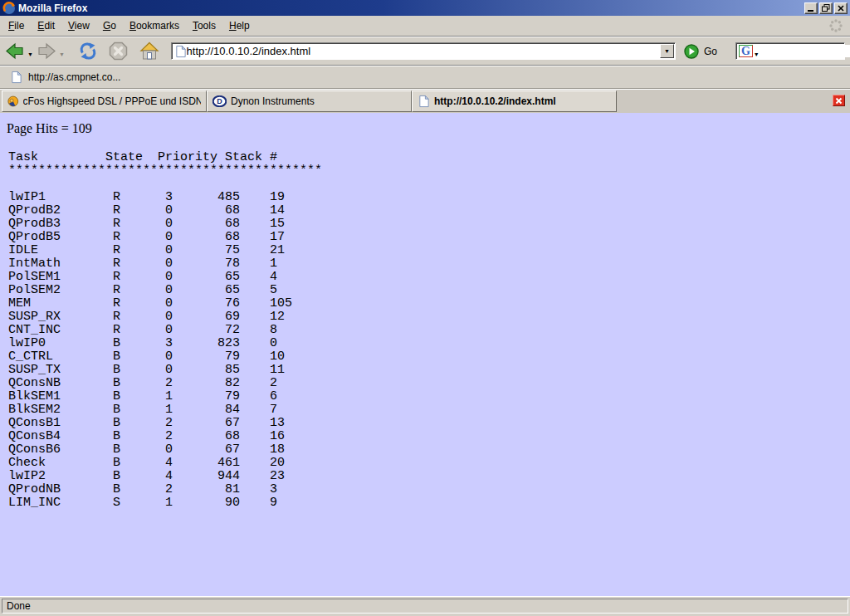 This screenshot has height=616, width=850. I want to click on restore-icon, so click(826, 8).